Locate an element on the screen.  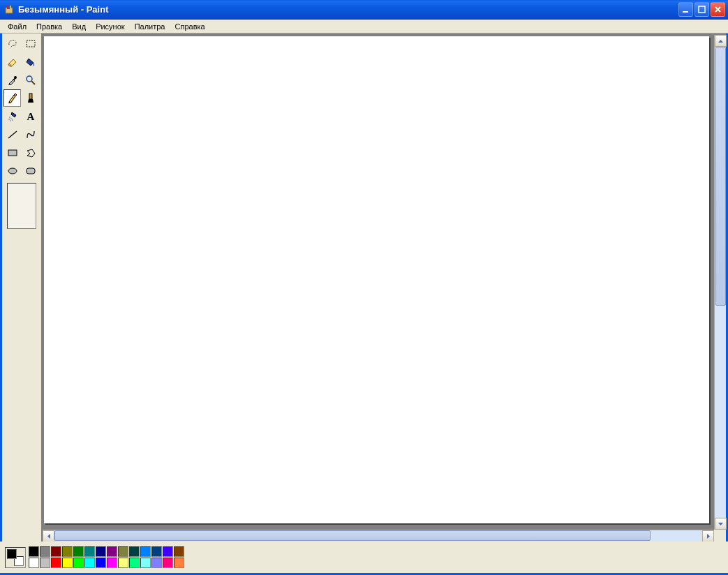
window-title: Безымянный - Paint is located at coordinates (348, 10).